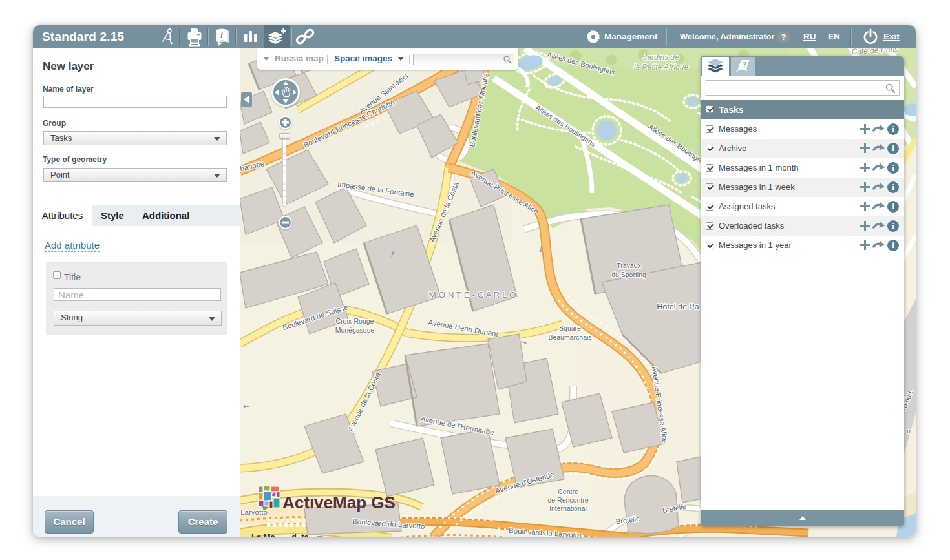 This screenshot has height=560, width=950. I want to click on svg-text: de Rencontre, so click(567, 500).